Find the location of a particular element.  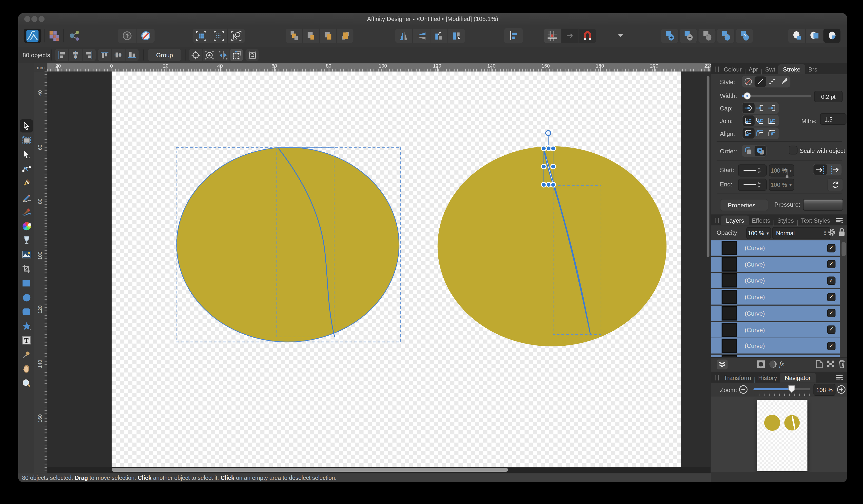

tool-text: T is located at coordinates (27, 340).